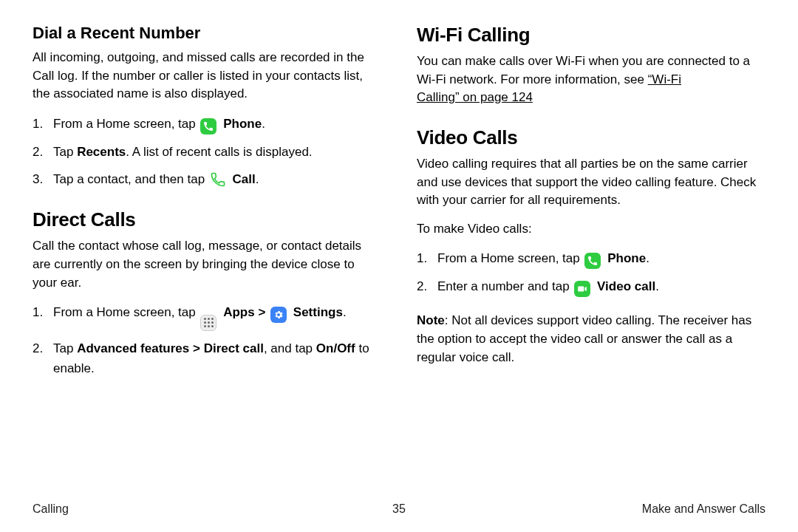  What do you see at coordinates (219, 152) in the screenshot?
I see `text: . A list of recent calls is displayed.` at bounding box center [219, 152].